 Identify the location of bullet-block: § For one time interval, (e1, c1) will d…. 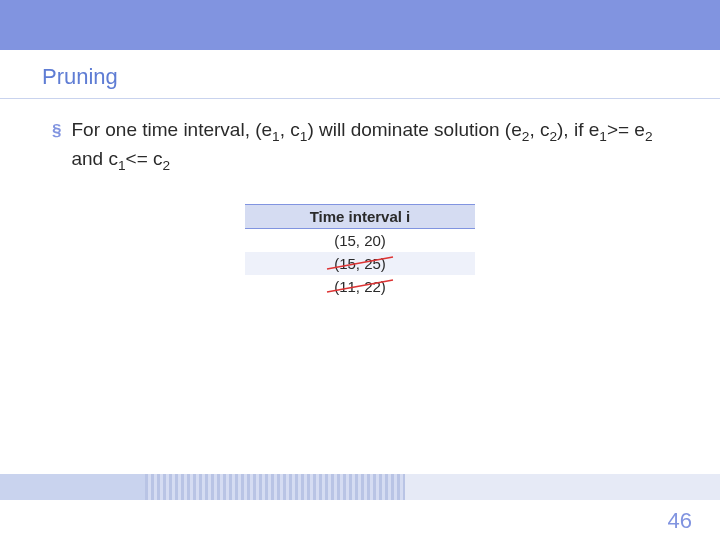
(360, 146).